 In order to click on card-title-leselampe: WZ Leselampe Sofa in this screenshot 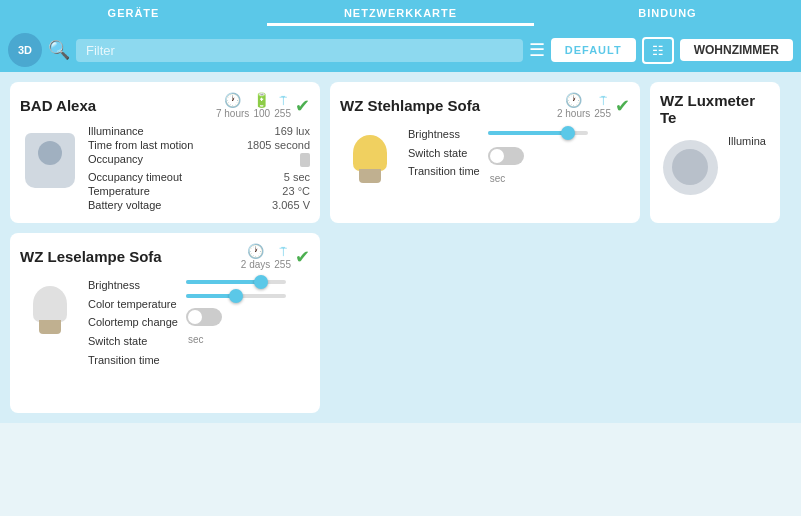, I will do `click(91, 256)`.